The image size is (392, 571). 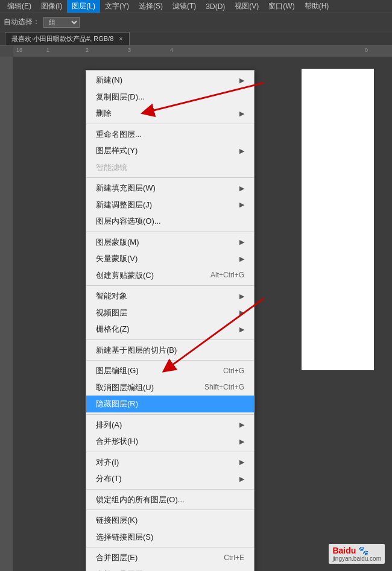 I want to click on menu-item-hide-layer: 隐藏图层(R), so click(x=170, y=404).